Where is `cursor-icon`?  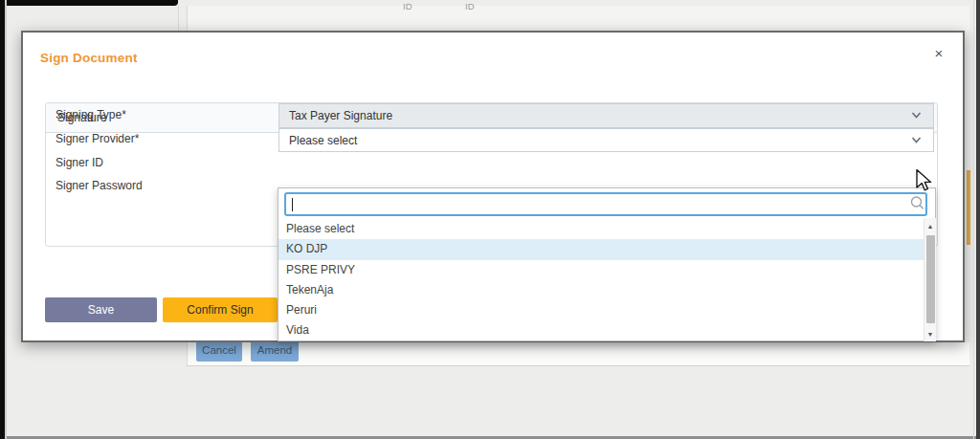 cursor-icon is located at coordinates (927, 182).